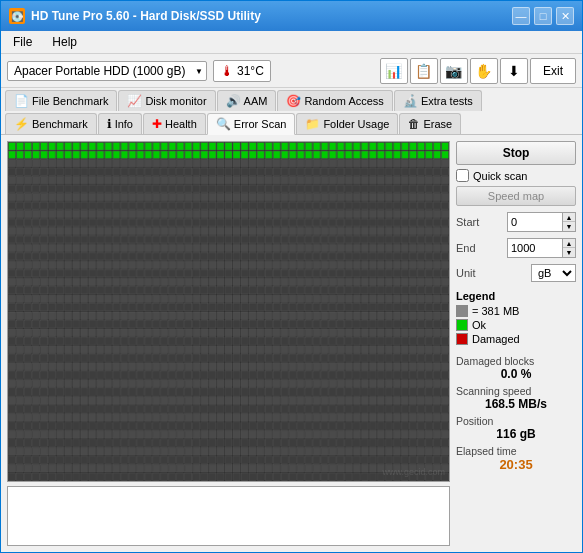  I want to click on end-spinner: ▲ ▼, so click(569, 248).